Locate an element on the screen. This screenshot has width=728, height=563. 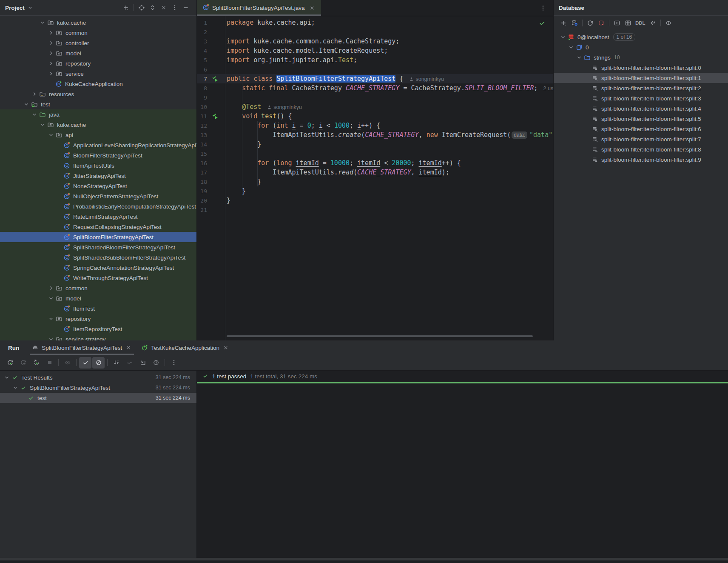
gutter: 16 is located at coordinates (212, 163).